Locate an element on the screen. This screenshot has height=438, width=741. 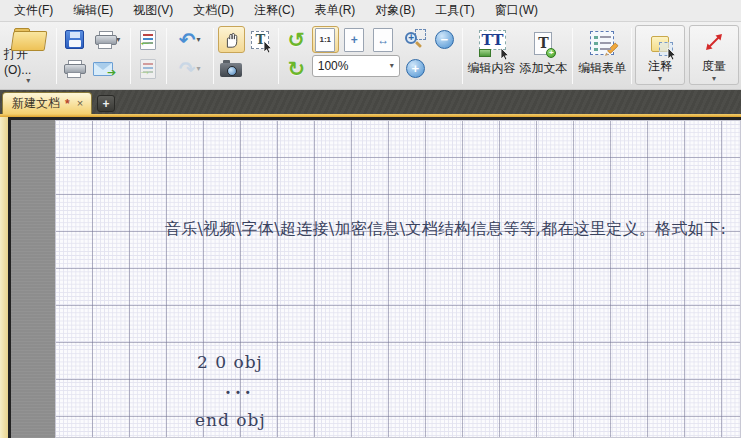
quick-print-button is located at coordinates (74, 68).